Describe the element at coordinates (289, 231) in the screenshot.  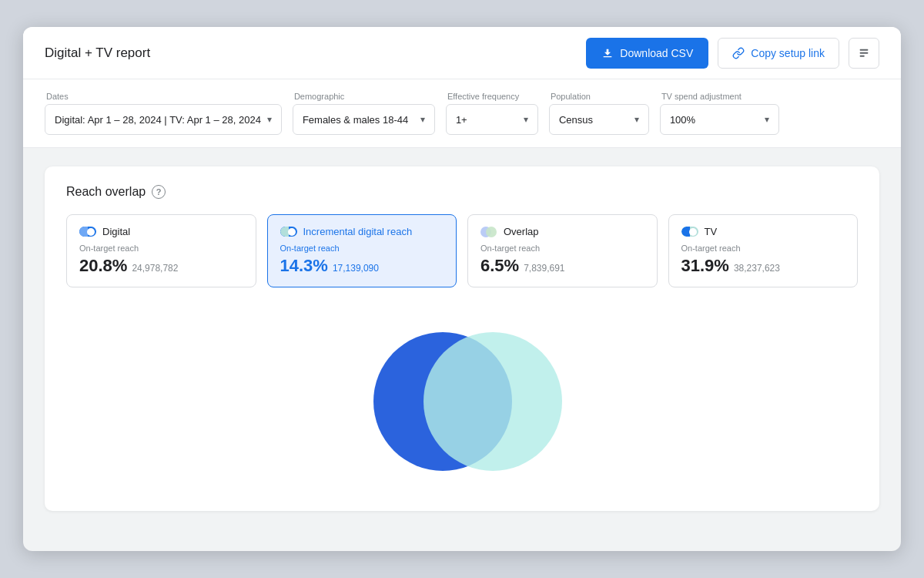
I see `incremental-toggle-icon` at that location.